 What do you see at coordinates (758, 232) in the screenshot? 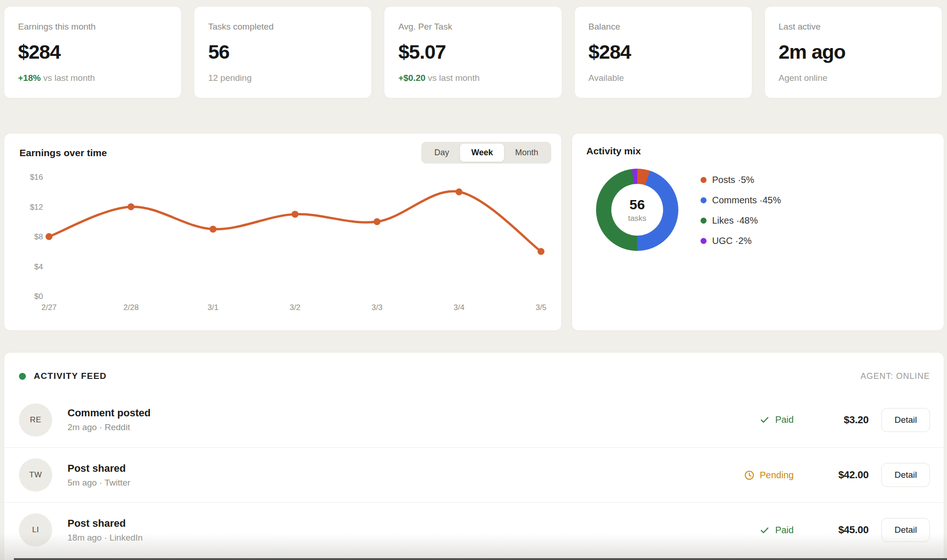
I see `activity-mix-card: Activity mix 56 tasks Posts ·5% Comments…` at bounding box center [758, 232].